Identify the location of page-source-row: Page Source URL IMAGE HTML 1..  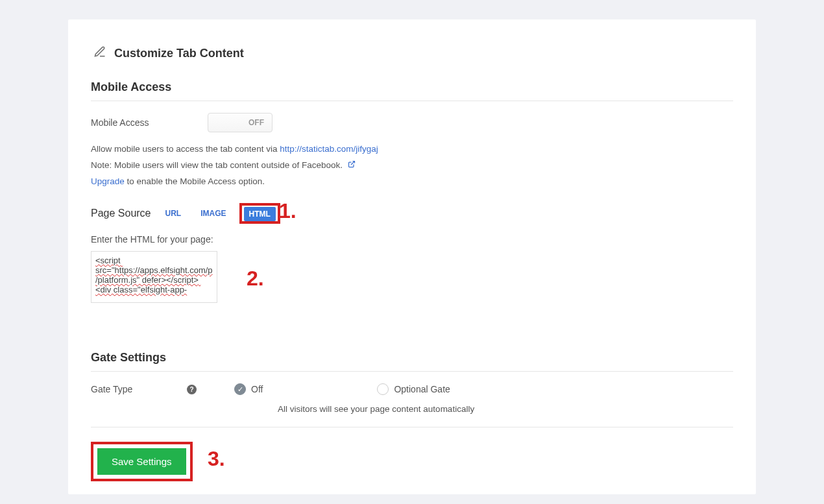
(412, 213).